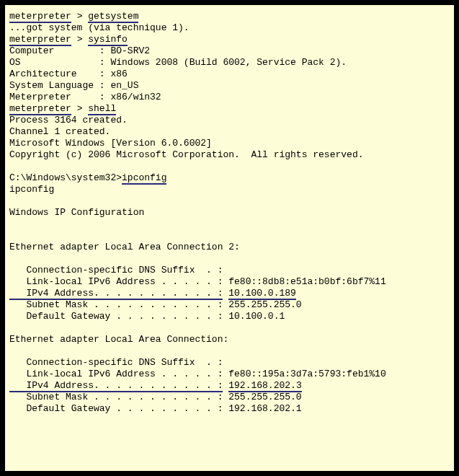 The height and width of the screenshot is (476, 459). What do you see at coordinates (116, 387) in the screenshot?
I see `adapter1-ipv4-label: IPv4 Address. . . . . . . . . . . :` at bounding box center [116, 387].